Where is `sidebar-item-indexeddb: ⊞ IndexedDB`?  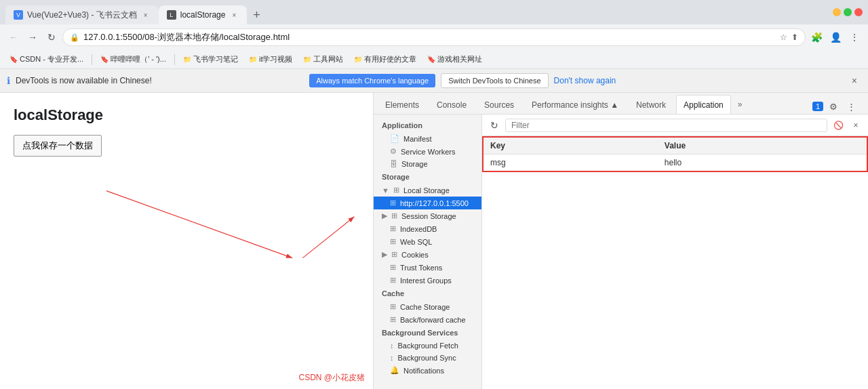
sidebar-item-indexeddb: ⊞ IndexedDB is located at coordinates (427, 229).